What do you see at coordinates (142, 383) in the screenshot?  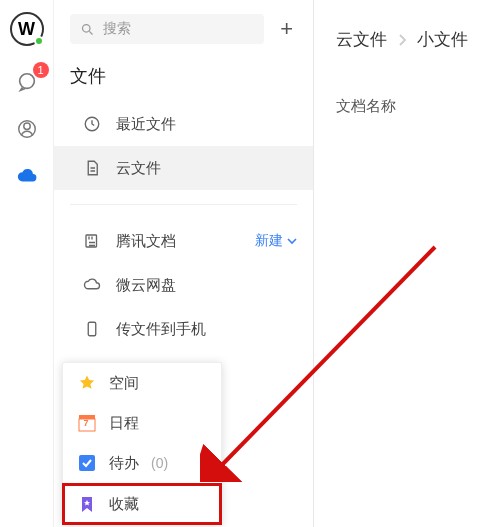 I see `popup-item-space: 空间` at bounding box center [142, 383].